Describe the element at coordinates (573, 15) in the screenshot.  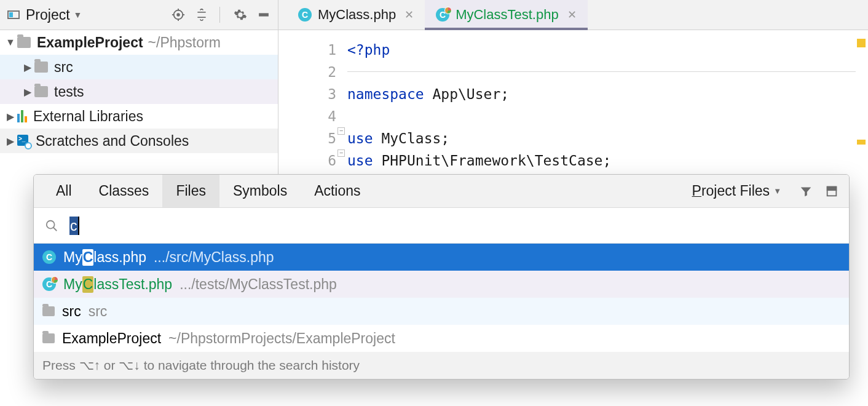
I see `editor-tabstrip: C MyClass.php ✕ C MyClassTest.php ✕` at that location.